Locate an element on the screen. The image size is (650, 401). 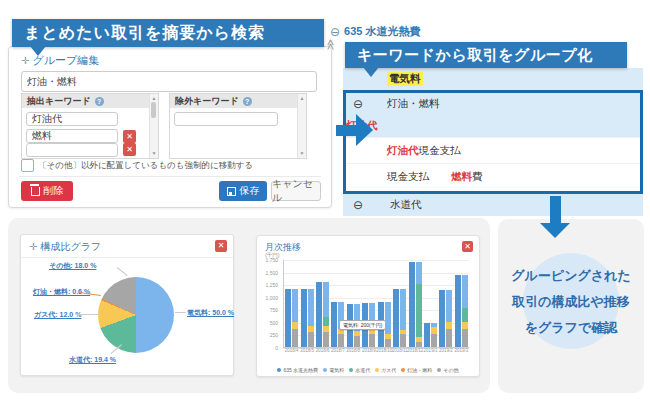
water-minus-icon: ⊖ is located at coordinates (358, 205).